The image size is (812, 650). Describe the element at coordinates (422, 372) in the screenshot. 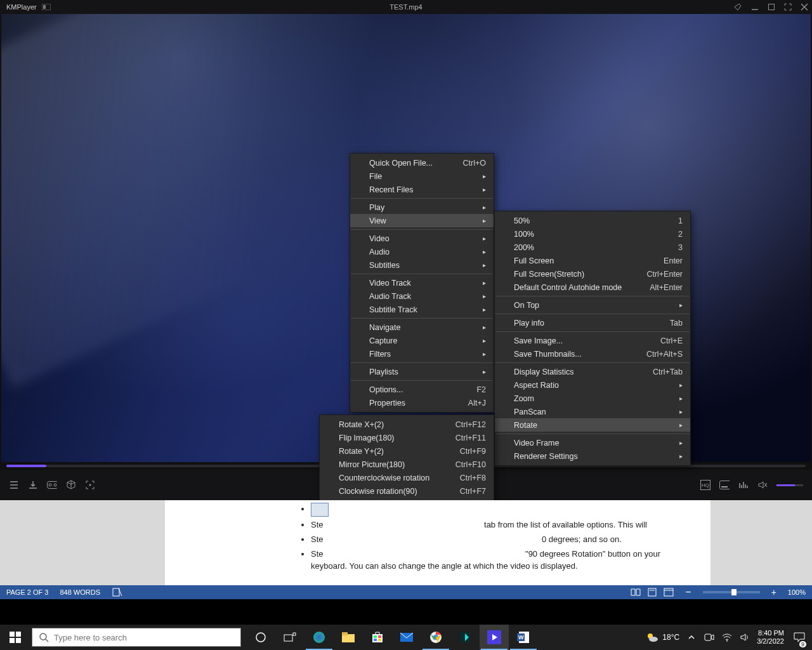

I see `main-menu-item: Playlists▸` at that location.